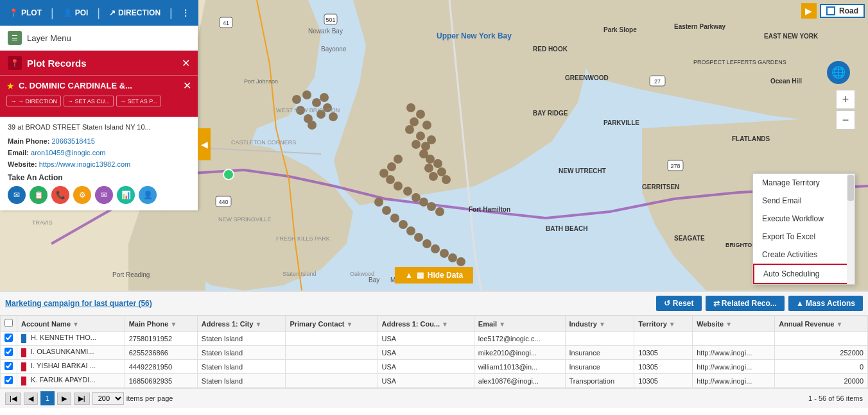 The height and width of the screenshot is (415, 868). Describe the element at coordinates (14, 13) in the screenshot. I see `plot-icon: 📍` at that location.